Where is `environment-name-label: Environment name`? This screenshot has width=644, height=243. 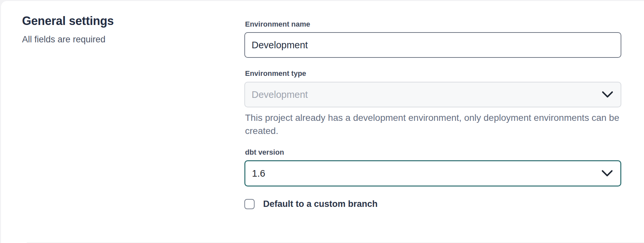 environment-name-label: Environment name is located at coordinates (278, 24).